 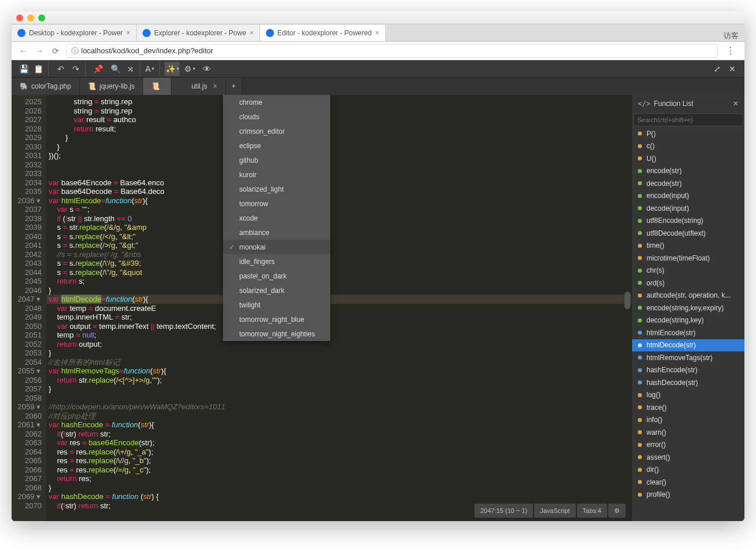 I want to click on theme-option: twilight, so click(x=277, y=305).